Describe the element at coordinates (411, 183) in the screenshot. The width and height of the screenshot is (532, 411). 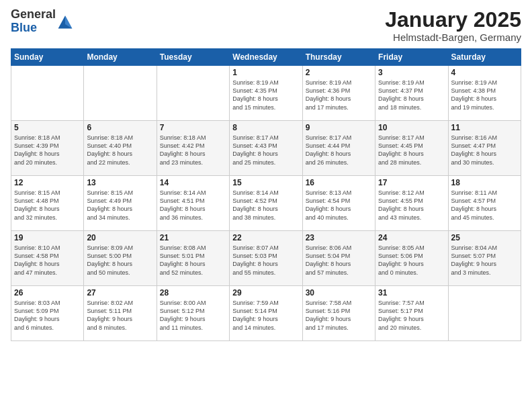
I see `day-number: 17` at that location.